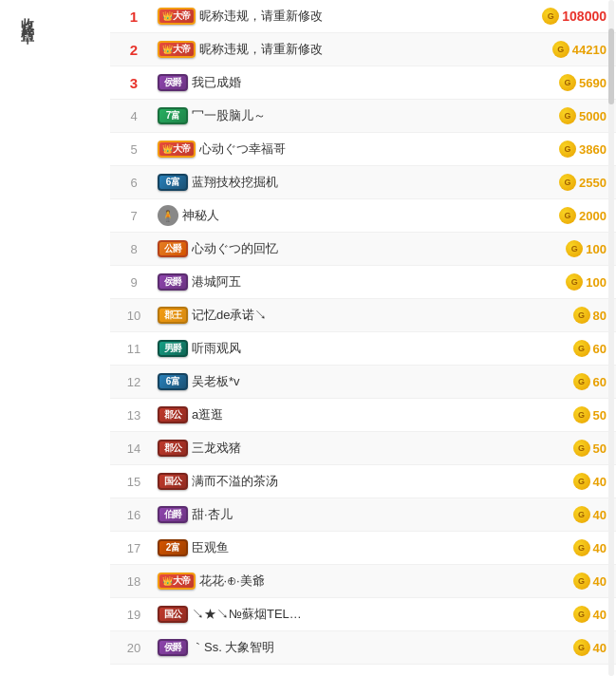 The width and height of the screenshot is (616, 676). What do you see at coordinates (28, 15) in the screenshot?
I see `sidebar-title: 收起榜单` at bounding box center [28, 15].